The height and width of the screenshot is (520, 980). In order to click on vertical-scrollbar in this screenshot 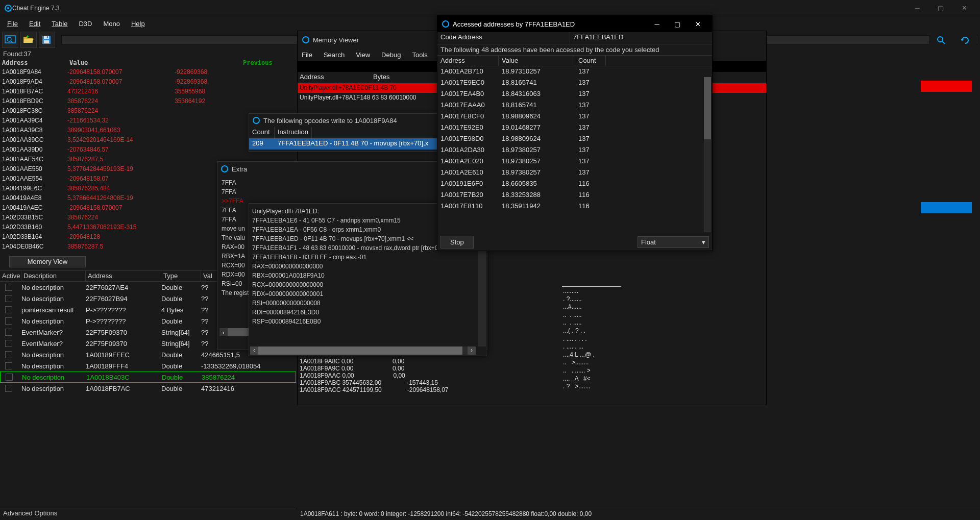, I will do `click(707, 155)`.